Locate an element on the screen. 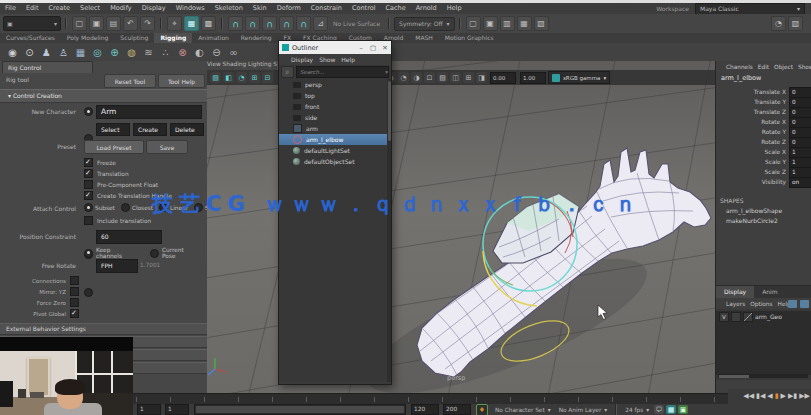 The width and height of the screenshot is (811, 415). shelf-tab: Motion Graphics is located at coordinates (470, 38).